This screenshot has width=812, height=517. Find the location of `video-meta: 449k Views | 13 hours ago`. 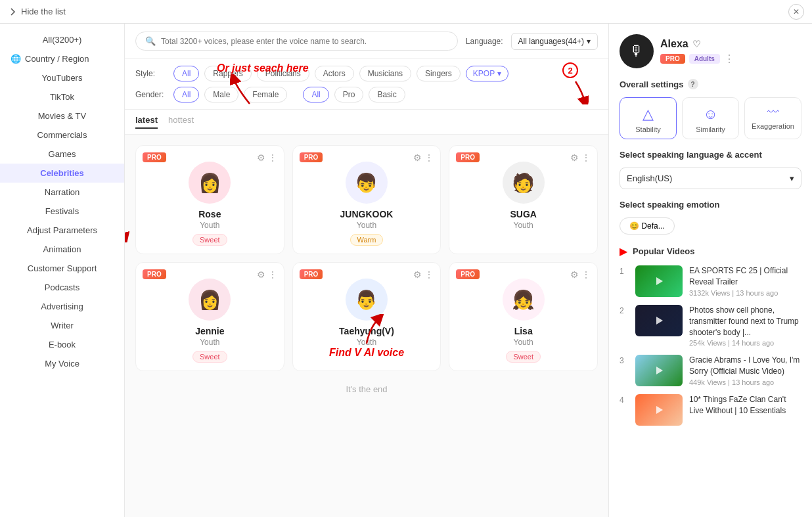

video-meta: 449k Views | 13 hours ago is located at coordinates (745, 382).